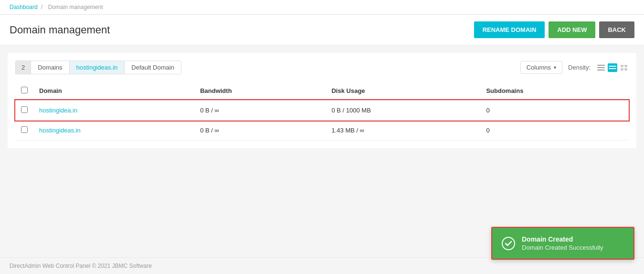 Image resolution: width=644 pixels, height=274 pixels. I want to click on col-header-bandwidth: Bandwidth, so click(260, 91).